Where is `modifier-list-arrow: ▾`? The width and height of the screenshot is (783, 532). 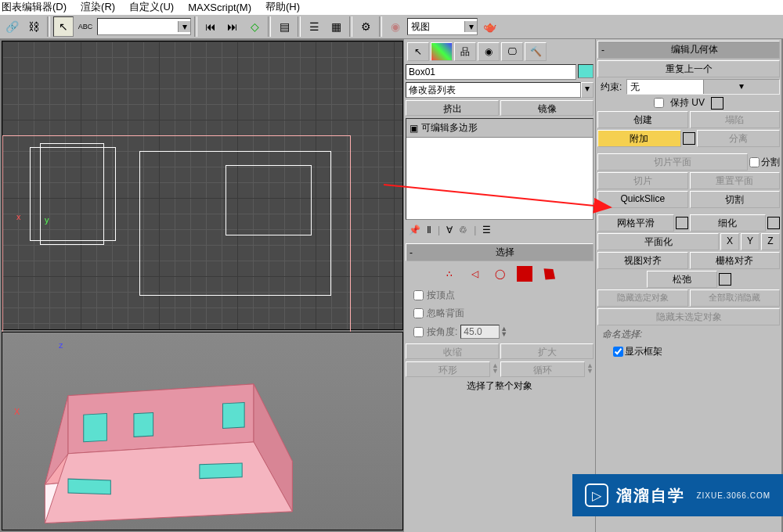
modifier-list-arrow: ▾ is located at coordinates (587, 90).